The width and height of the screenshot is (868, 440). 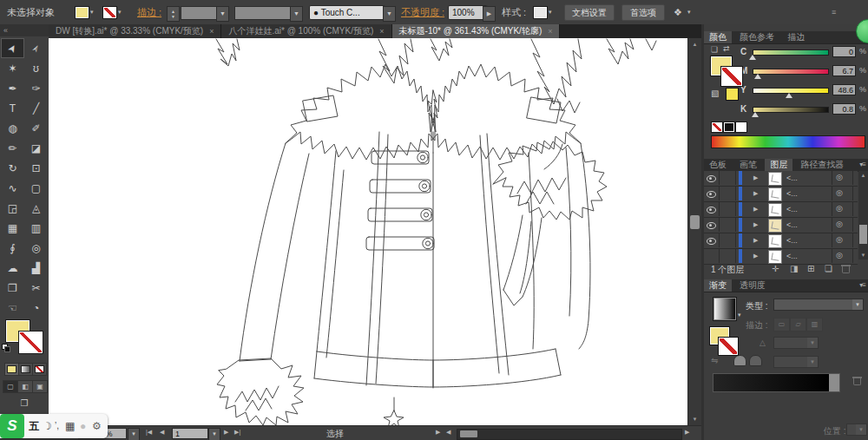 What do you see at coordinates (12, 288) in the screenshot?
I see `artboard-tool: ❐` at bounding box center [12, 288].